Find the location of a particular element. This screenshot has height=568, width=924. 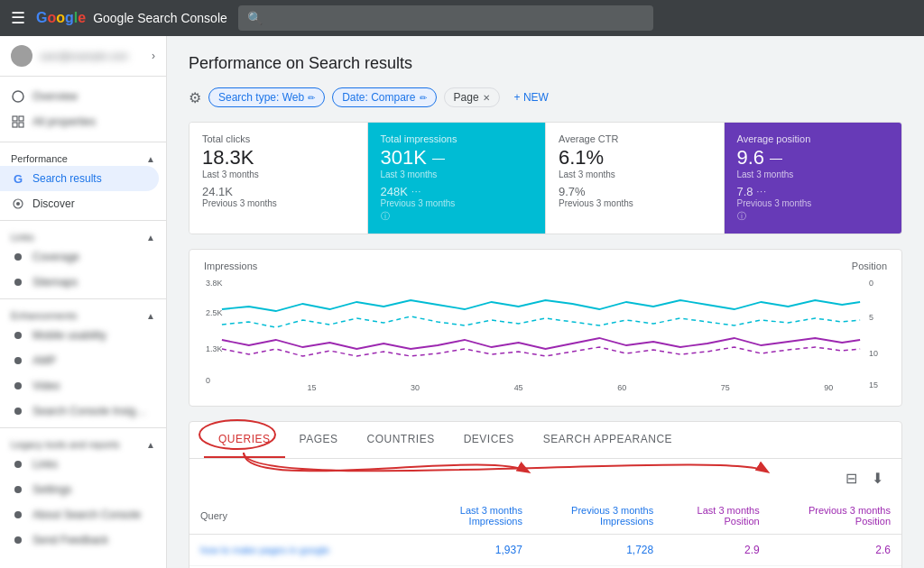

svg-text: 5 is located at coordinates (872, 317).